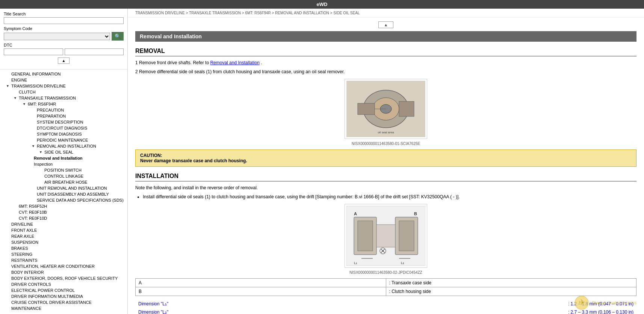  I want to click on tree-label-body-interior: BODY INTERIOR, so click(28, 272).